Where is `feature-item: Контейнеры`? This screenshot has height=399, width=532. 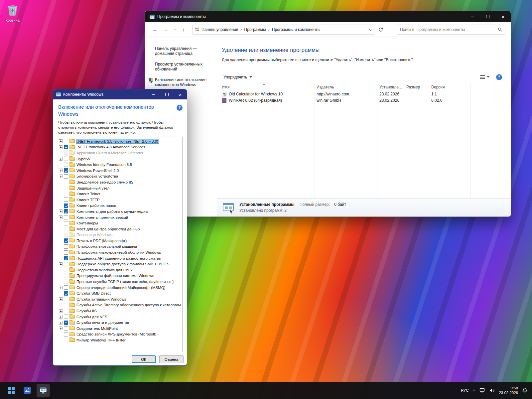
feature-item: Контейнеры is located at coordinates (120, 223).